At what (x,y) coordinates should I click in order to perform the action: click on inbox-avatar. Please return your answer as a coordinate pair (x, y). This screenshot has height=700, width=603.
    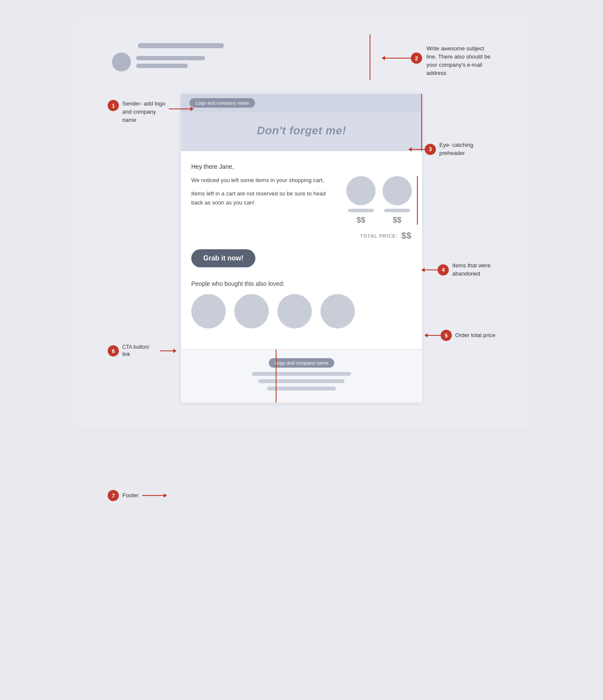
    Looking at the image, I should click on (121, 62).